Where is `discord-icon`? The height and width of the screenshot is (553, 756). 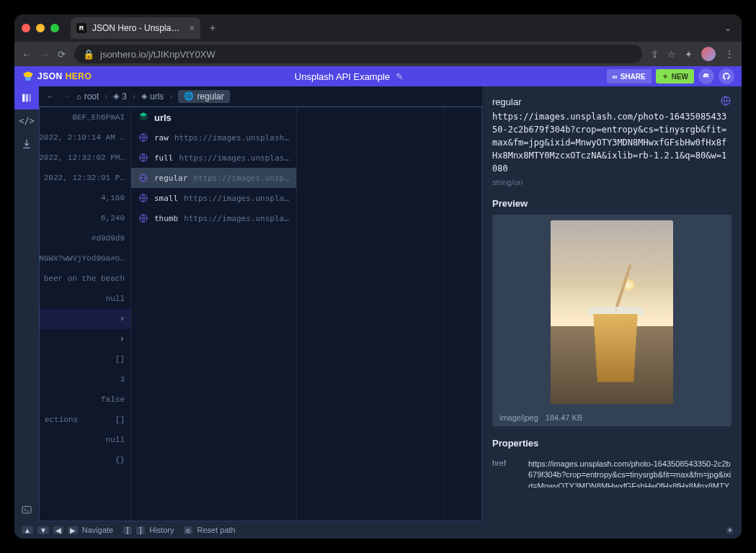
discord-icon is located at coordinates (706, 76).